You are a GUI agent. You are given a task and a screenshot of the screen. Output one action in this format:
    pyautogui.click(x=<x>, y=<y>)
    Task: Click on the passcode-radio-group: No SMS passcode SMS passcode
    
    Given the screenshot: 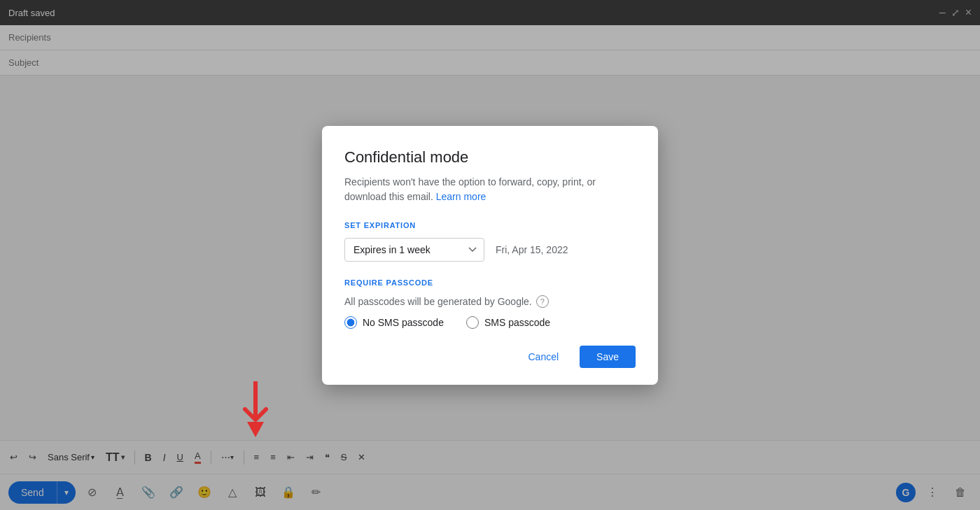 What is the action you would take?
    pyautogui.click(x=490, y=323)
    